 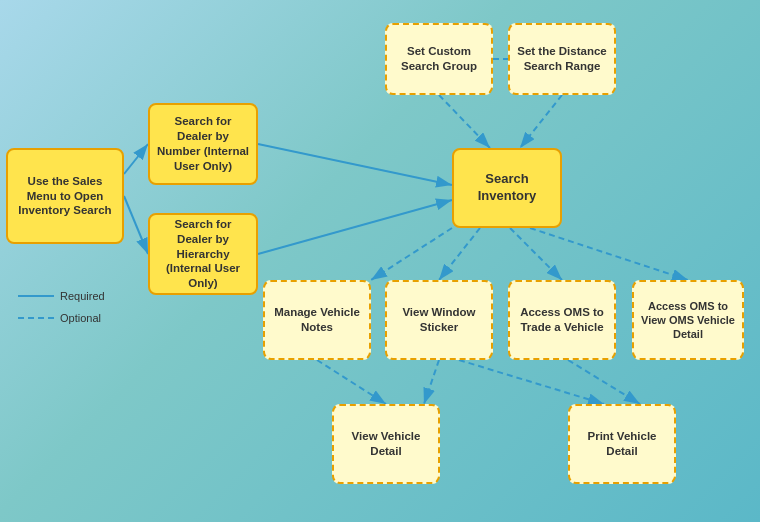 I want to click on legend-solid-line, so click(x=36, y=296).